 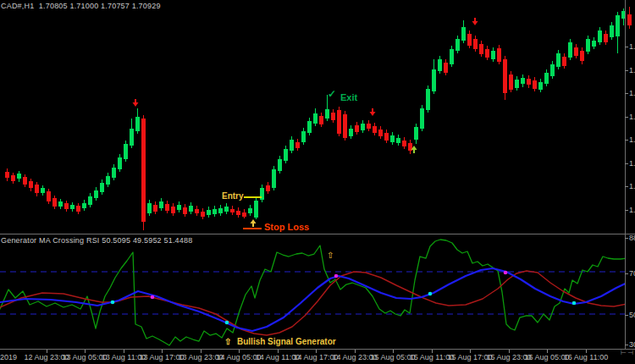 I want to click on indicator-tick-label: 50, so click(x=632, y=315).